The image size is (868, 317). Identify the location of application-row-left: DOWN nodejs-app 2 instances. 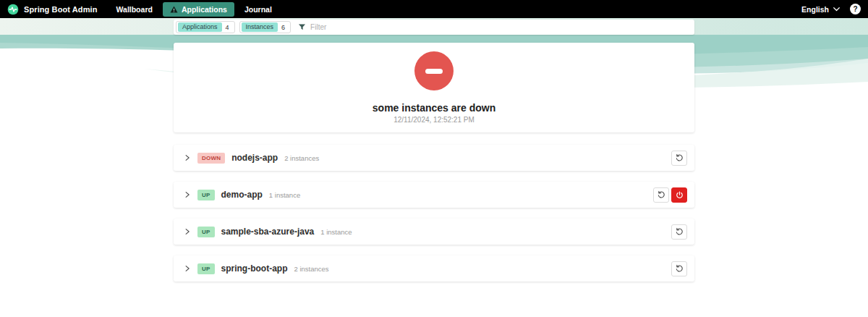
(252, 158).